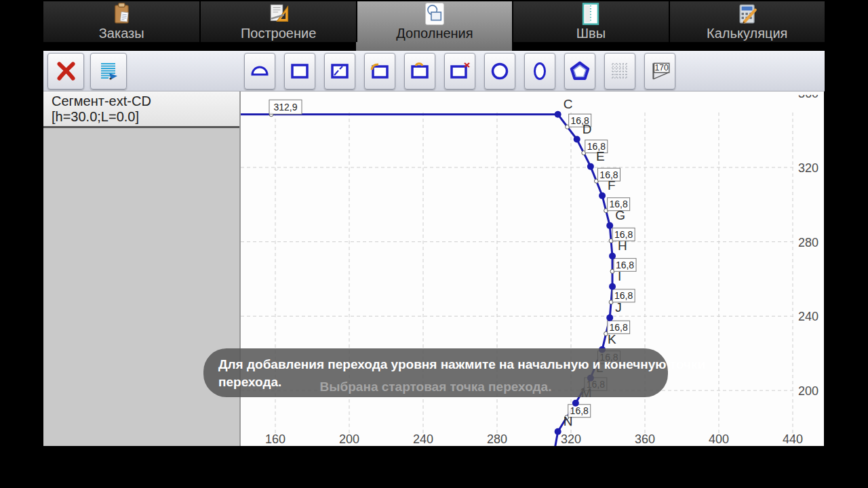  Describe the element at coordinates (620, 216) in the screenshot. I see `svg-text: G` at that location.